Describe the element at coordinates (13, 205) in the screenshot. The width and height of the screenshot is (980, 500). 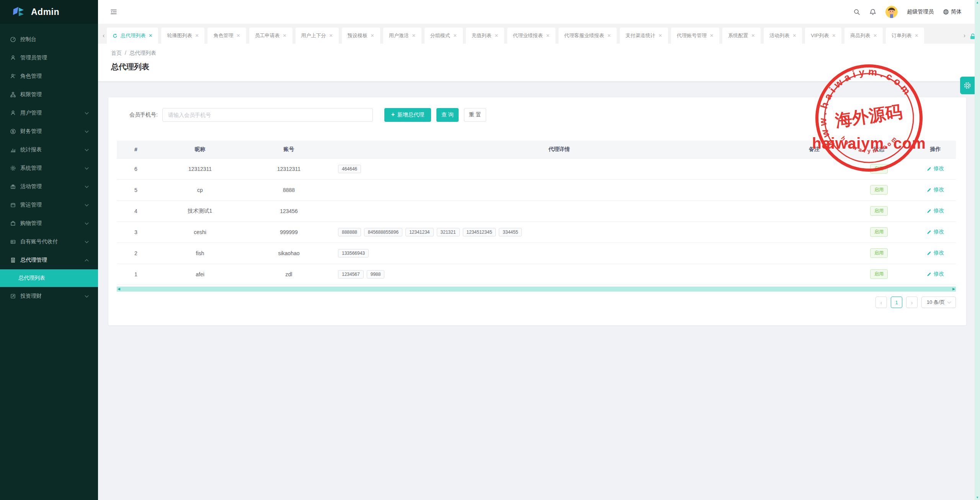
I see `operation-icon` at that location.